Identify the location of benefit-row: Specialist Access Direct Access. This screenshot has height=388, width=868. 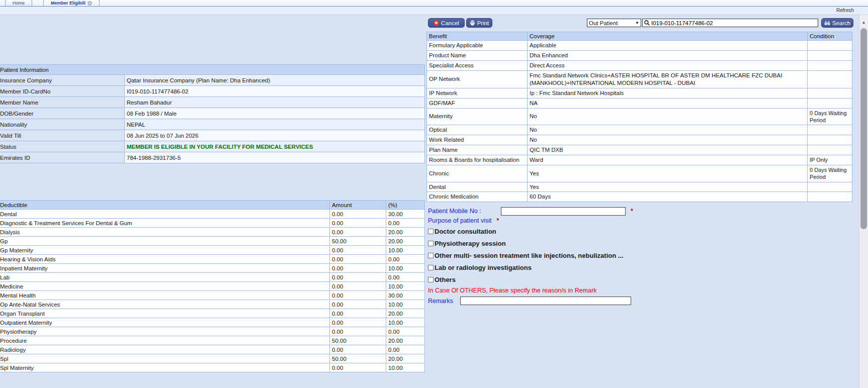
(640, 65).